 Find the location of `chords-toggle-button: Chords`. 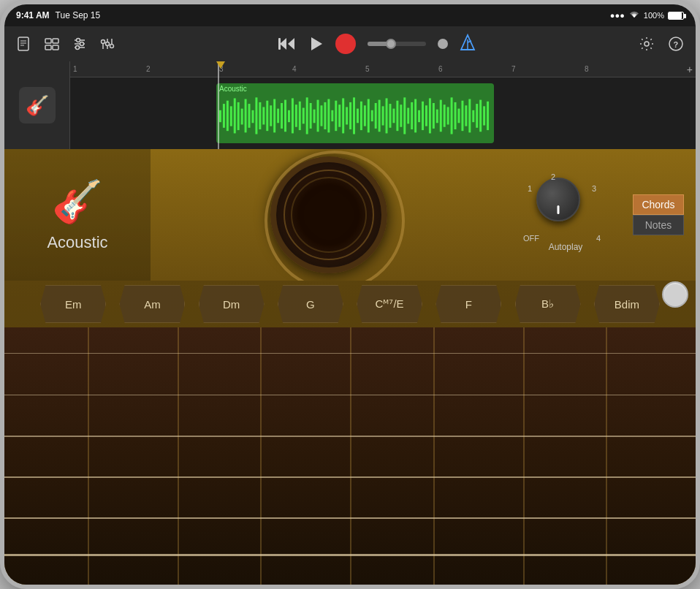

chords-toggle-button: Chords is located at coordinates (658, 205).